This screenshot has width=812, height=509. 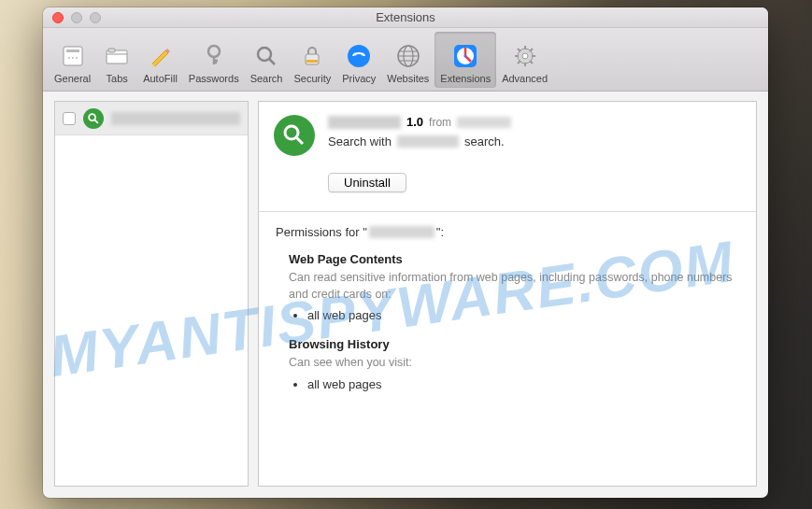 I want to click on extension-enable-checkbox, so click(x=69, y=119).